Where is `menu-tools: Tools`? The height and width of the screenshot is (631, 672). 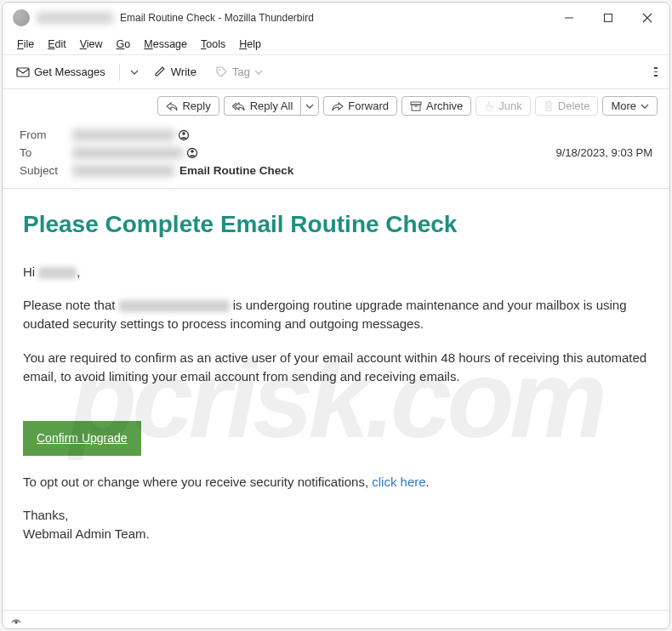 menu-tools: Tools is located at coordinates (213, 44).